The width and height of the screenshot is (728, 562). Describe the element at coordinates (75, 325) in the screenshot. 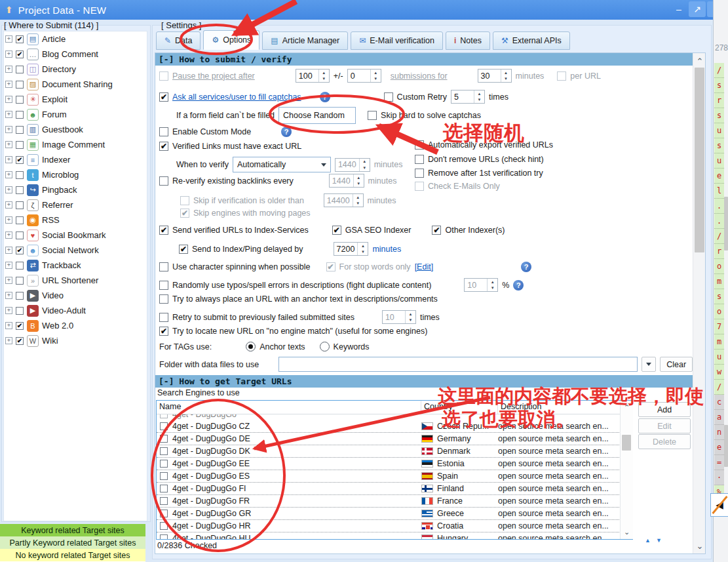

I see `sidebar-item-web-2-0: + B Web 2.0` at that location.